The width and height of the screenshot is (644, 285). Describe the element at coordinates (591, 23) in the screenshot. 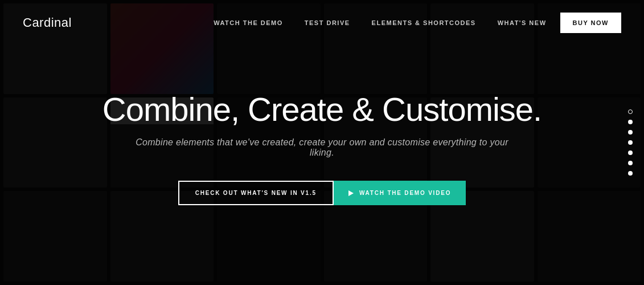

I see `buy-now-button: BUY NOW` at that location.